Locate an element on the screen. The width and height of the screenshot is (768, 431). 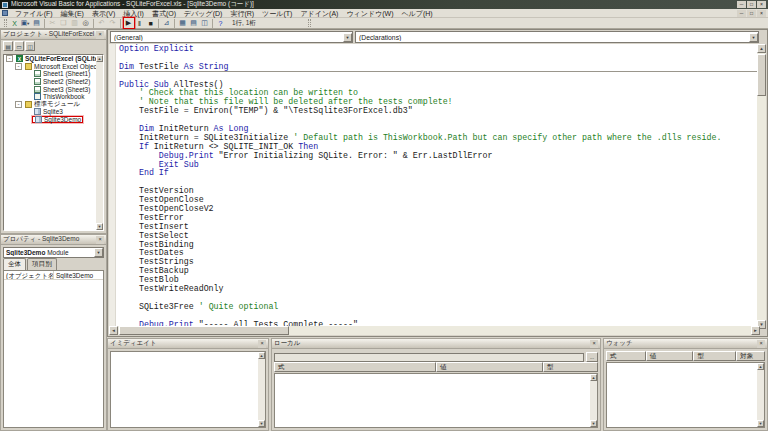
scroll-left-icon: ◄ is located at coordinates (114, 330).